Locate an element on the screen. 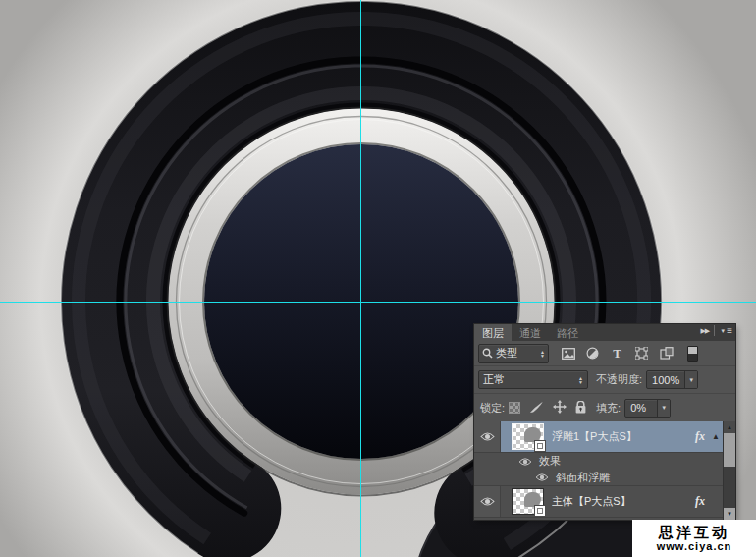  bevel-emboss-label: 斜面和浮雕 is located at coordinates (583, 477).